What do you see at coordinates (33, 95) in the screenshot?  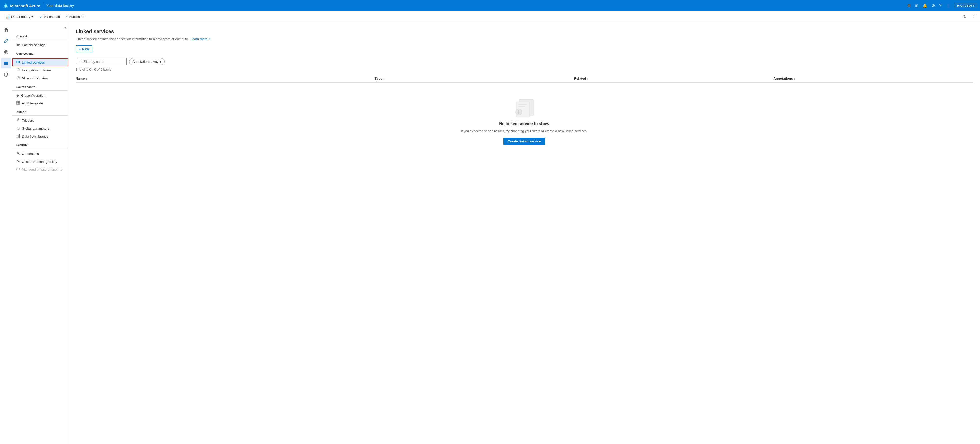 I see `git-configuration-label: Git configuration` at bounding box center [33, 95].